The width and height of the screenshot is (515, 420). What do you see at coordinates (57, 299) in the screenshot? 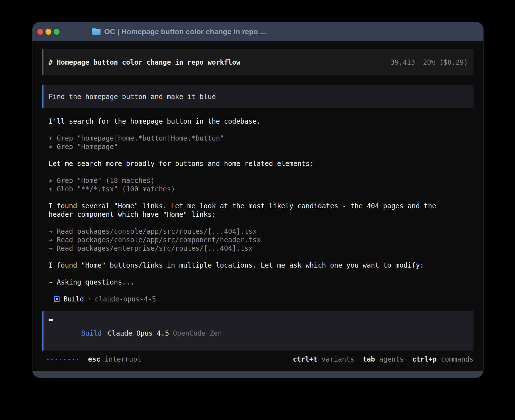
I see `agent-build-icon` at bounding box center [57, 299].